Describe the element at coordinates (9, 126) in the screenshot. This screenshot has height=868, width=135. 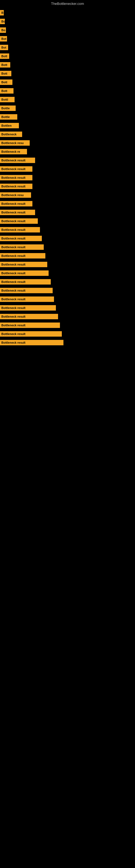
I see `bottleneck-label: Bottlen` at that location.